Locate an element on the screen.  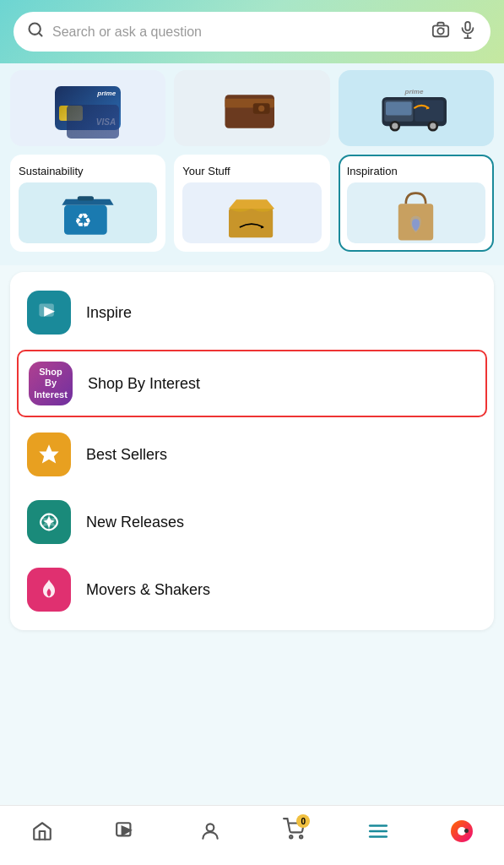
wallet-icon is located at coordinates (252, 108).